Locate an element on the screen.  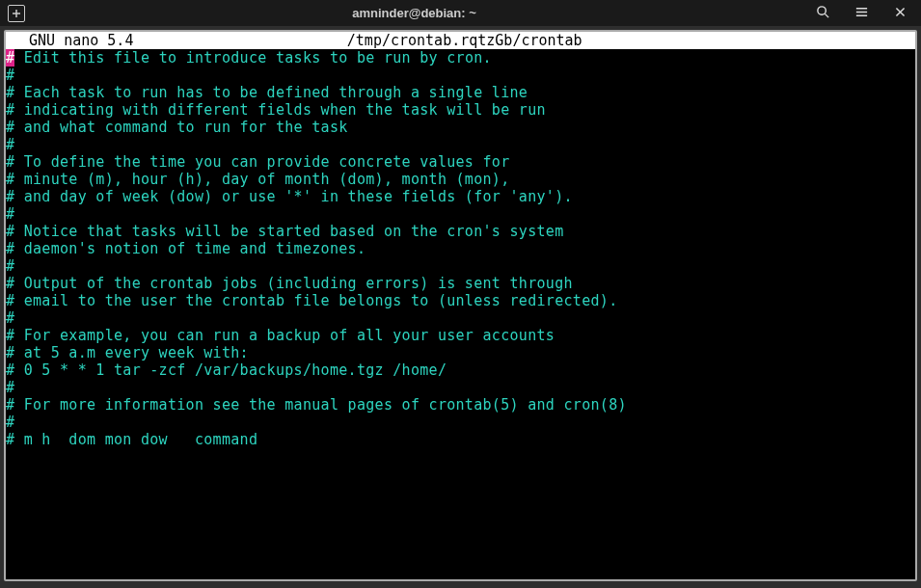
line-text: # m h dom mon dow command is located at coordinates (131, 440).